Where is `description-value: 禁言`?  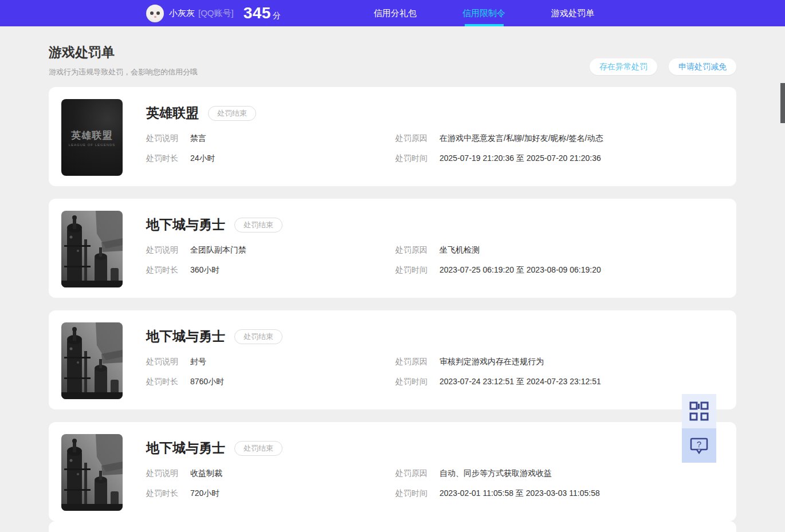
description-value: 禁言 is located at coordinates (198, 139).